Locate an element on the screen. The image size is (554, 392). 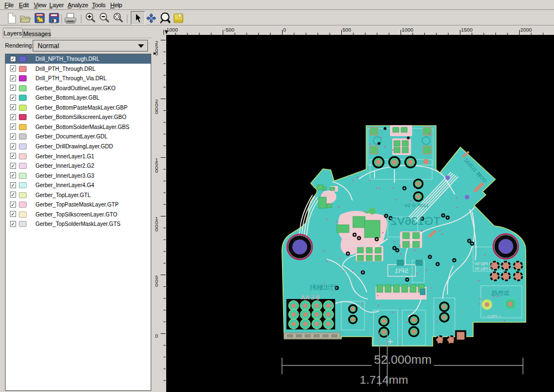
svg-text: 500 is located at coordinates (347, 30).